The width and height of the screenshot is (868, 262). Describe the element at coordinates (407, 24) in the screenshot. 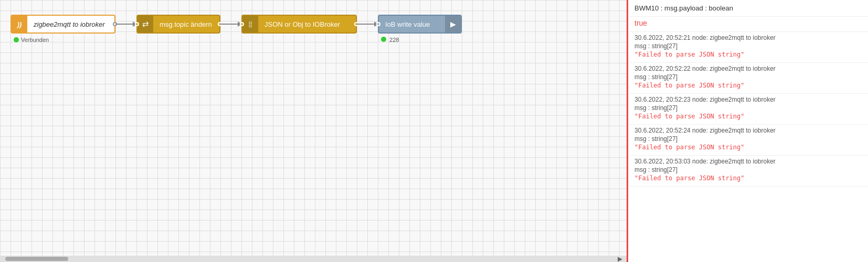

I see `node-iob-label: IoB write value` at that location.